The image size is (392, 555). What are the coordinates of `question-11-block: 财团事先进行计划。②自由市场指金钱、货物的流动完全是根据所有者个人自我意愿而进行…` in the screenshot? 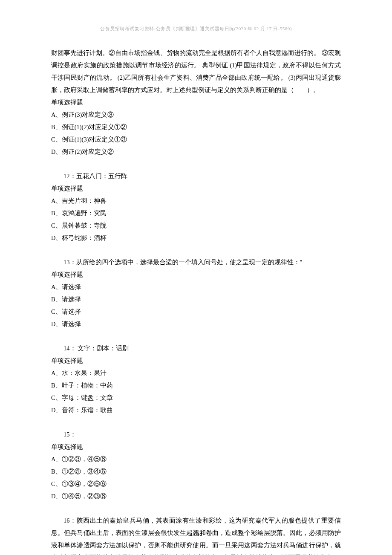 It's located at (196, 102).